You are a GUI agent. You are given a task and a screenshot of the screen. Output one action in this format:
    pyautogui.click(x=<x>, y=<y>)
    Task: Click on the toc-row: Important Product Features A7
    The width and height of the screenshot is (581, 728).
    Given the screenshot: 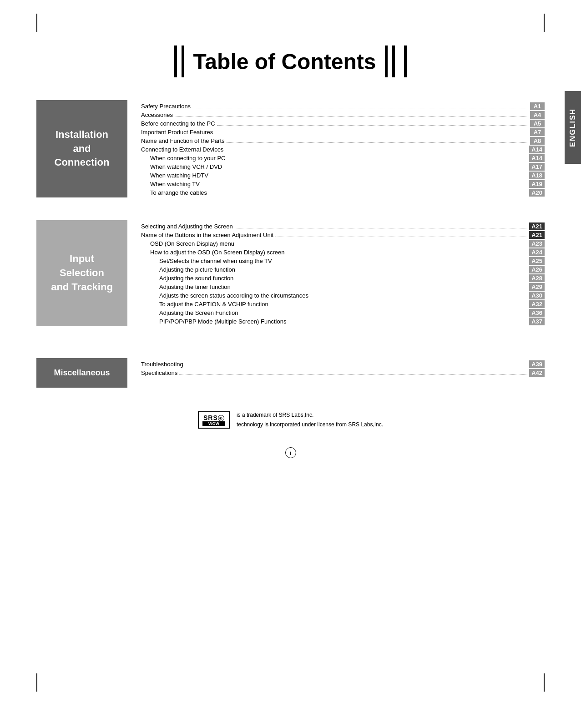 What is the action you would take?
    pyautogui.click(x=343, y=132)
    